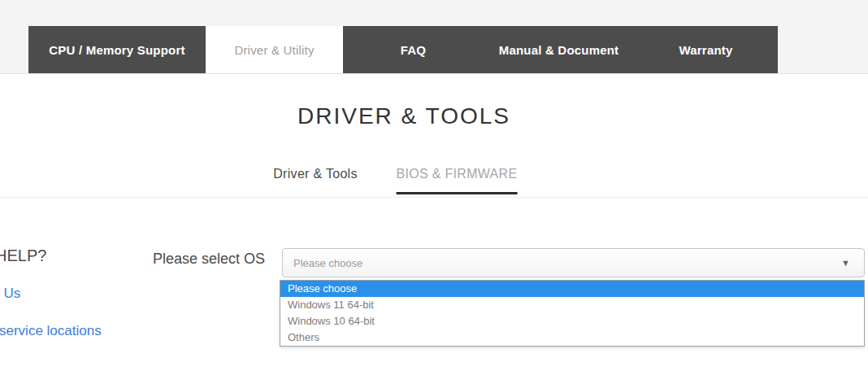 The height and width of the screenshot is (384, 868). What do you see at coordinates (403, 50) in the screenshot?
I see `product-tabbar: CPU / Memory Support Driver & Utility FA…` at bounding box center [403, 50].